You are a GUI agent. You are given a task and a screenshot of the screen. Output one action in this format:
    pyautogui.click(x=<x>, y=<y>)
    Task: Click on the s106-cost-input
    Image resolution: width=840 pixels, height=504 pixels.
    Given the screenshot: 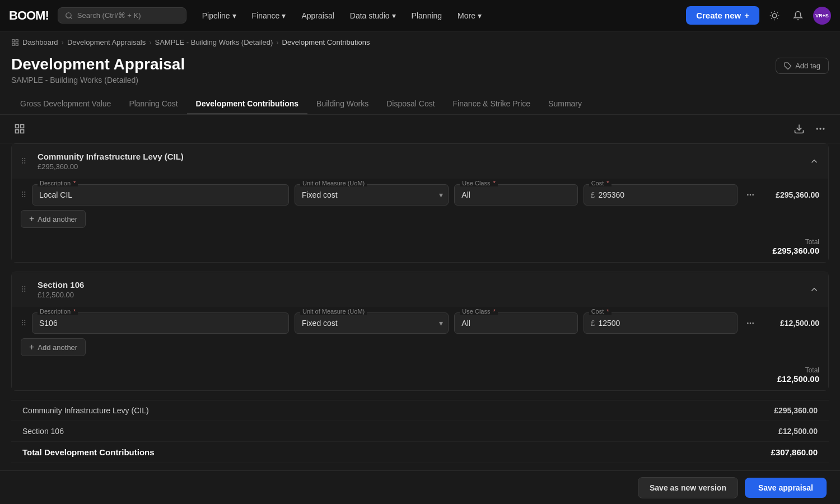 What is the action you would take?
    pyautogui.click(x=664, y=323)
    